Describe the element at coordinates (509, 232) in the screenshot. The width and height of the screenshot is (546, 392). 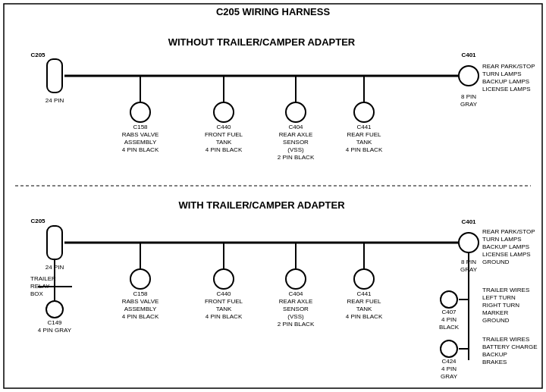
I see `s2-right-label1: REAR PARK/STOP` at that location.